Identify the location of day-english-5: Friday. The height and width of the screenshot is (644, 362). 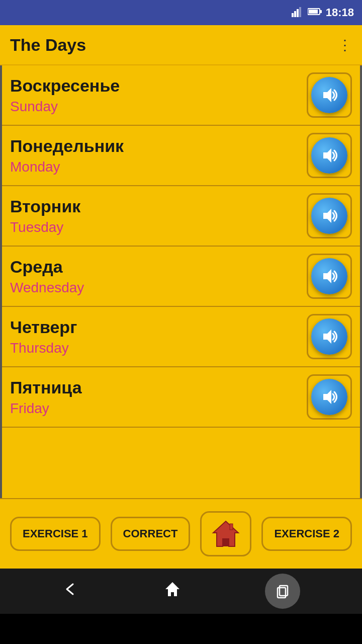
(158, 409).